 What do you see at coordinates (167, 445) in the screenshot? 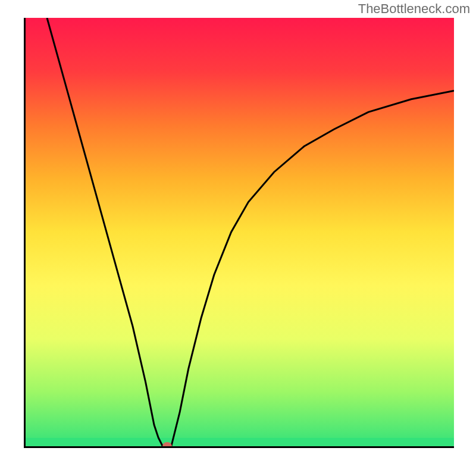
I see `optimal-point-marker` at bounding box center [167, 445].